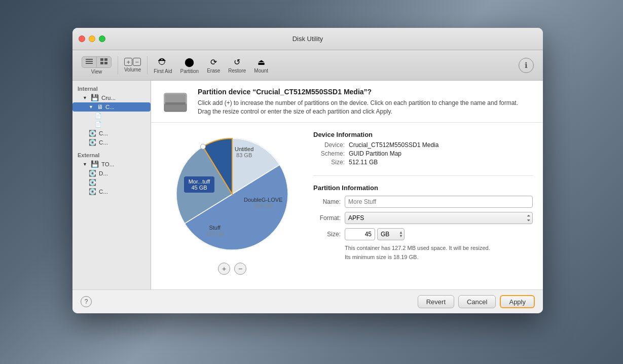 Image resolution: width=623 pixels, height=364 pixels. I want to click on chart-area: Untitled 83 GB DoubleG-LOVE 256 GB Stuff…, so click(232, 206).